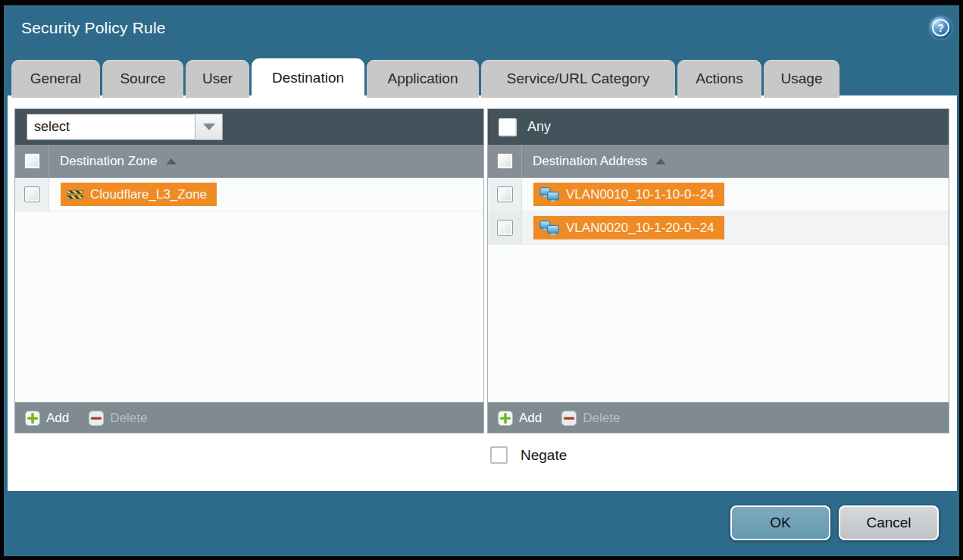  I want to click on tab-bar: General Source User Destination Applicat…, so click(426, 78).